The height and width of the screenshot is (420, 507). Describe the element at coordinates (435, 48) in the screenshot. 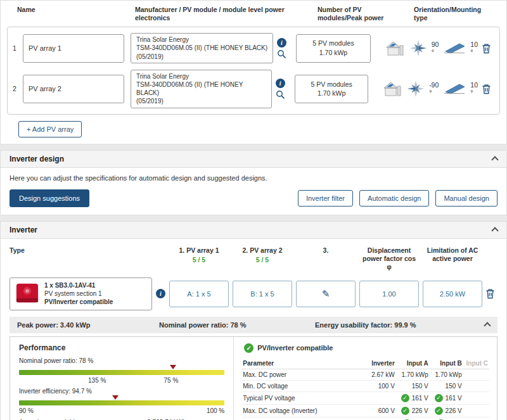

I see `azimuth-value: 90 °` at that location.